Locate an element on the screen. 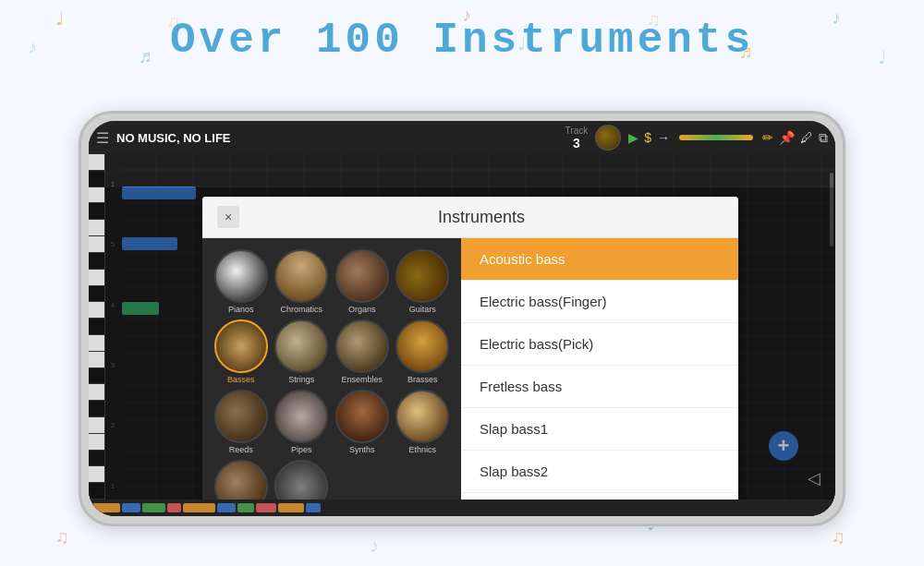 This screenshot has width=924, height=566. tl-block-blue3 is located at coordinates (313, 508).